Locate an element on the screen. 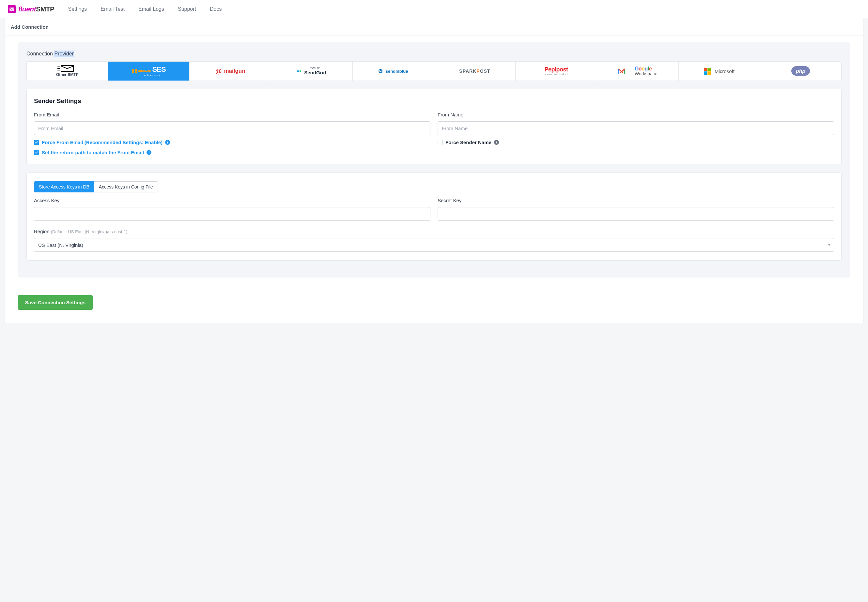 The height and width of the screenshot is (602, 868). provider-other-smtp: Other SMTP is located at coordinates (67, 71).